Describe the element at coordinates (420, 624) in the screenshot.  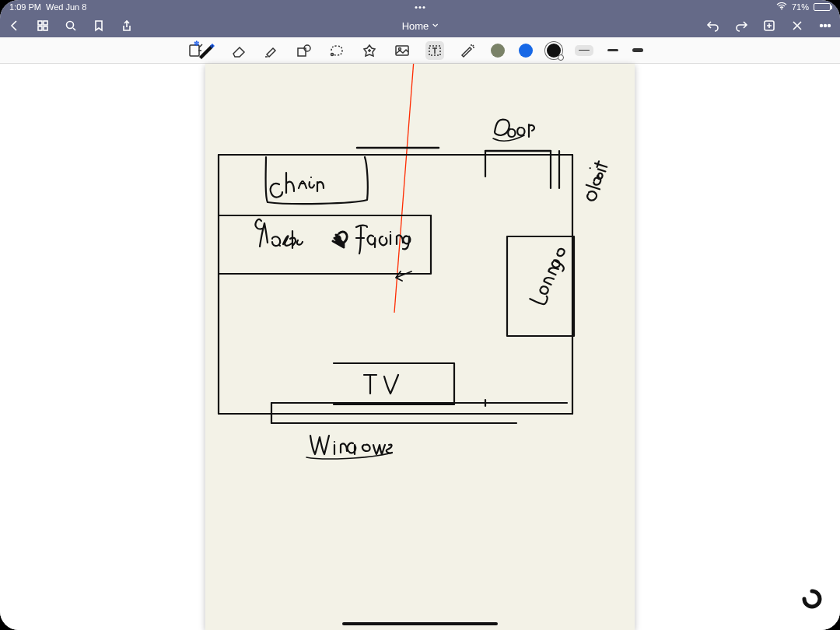
I see `home-indicator` at that location.